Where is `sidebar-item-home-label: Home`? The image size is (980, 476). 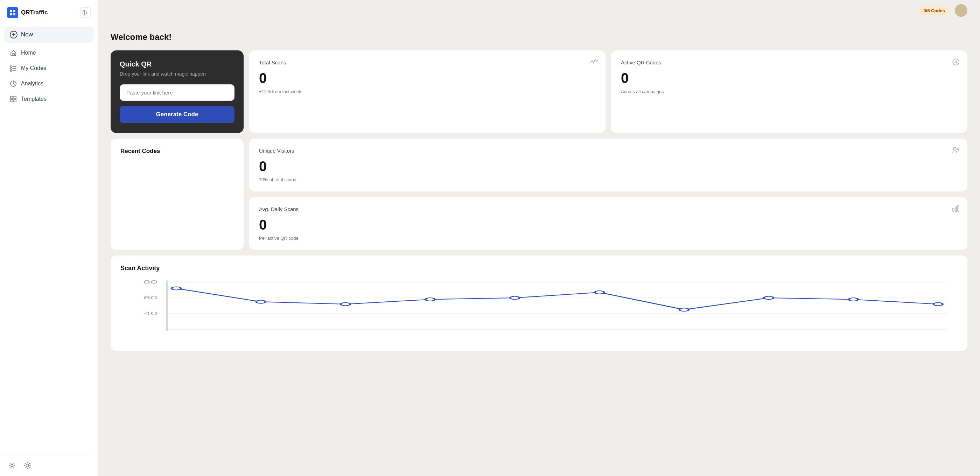
sidebar-item-home-label: Home is located at coordinates (29, 53).